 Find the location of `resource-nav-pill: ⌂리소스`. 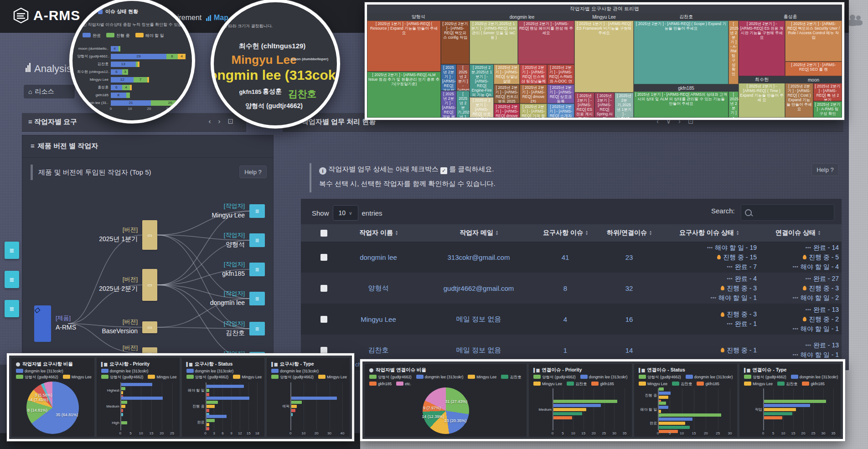

resource-nav-pill: ⌂리소스 is located at coordinates (49, 92).